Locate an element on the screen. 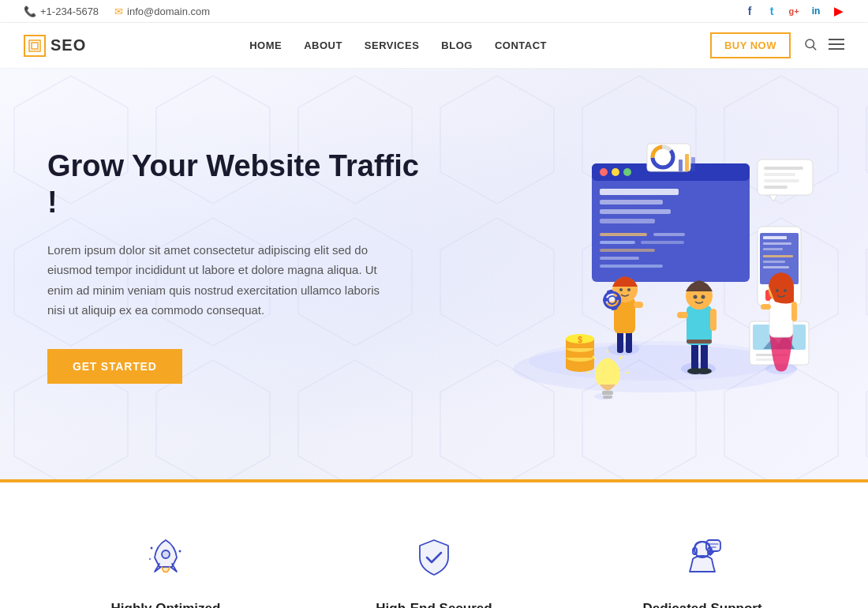 The width and height of the screenshot is (868, 608). buy-now-button: BUY NOW is located at coordinates (750, 46).